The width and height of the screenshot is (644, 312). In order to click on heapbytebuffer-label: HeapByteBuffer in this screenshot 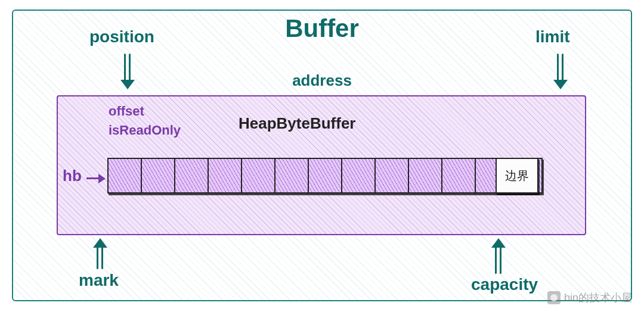, I will do `click(297, 124)`.